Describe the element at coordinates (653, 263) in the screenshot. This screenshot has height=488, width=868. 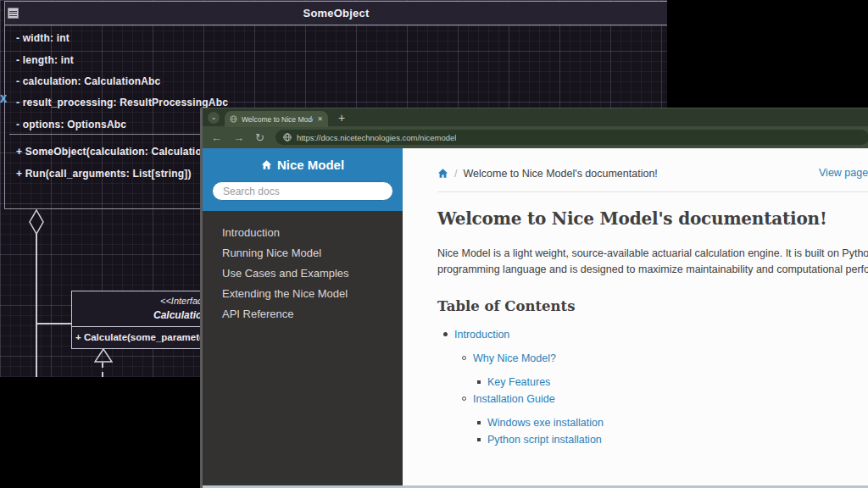
I see `intro-paragraph: Nice Model is a light weight, source-ava…` at that location.